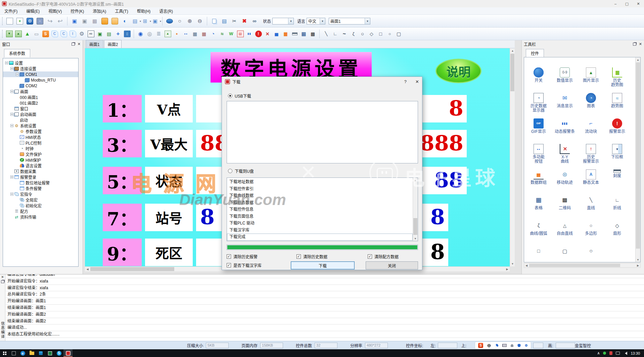  I want to click on tree-item: ↕ PLC控制, so click(41, 143).